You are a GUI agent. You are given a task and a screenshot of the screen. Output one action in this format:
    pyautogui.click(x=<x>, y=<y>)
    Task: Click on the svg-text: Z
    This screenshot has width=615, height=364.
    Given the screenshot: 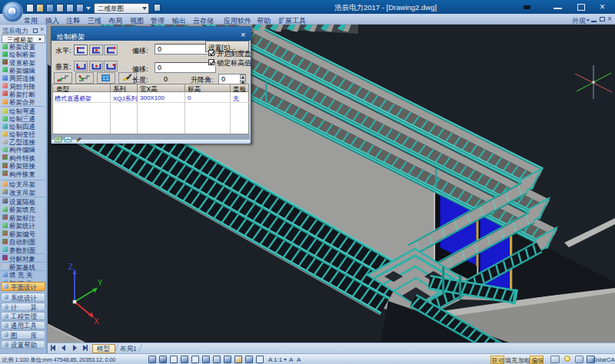 What is the action you would take?
    pyautogui.click(x=71, y=267)
    